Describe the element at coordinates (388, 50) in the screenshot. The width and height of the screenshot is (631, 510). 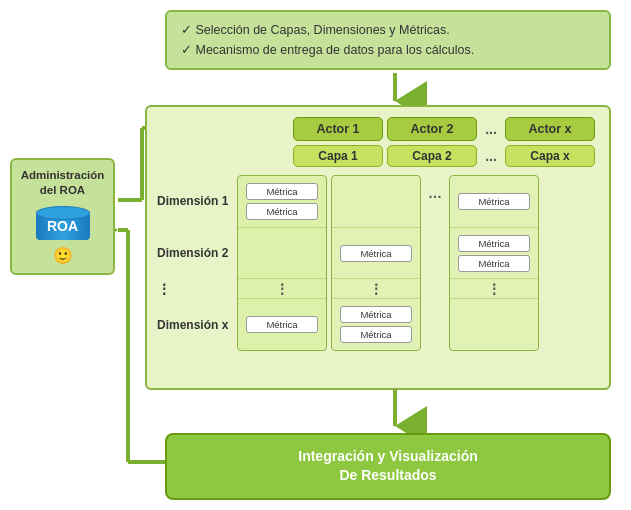
I see `top-line2: ✓ Mecanismo de entrega de datos para los…` at that location.